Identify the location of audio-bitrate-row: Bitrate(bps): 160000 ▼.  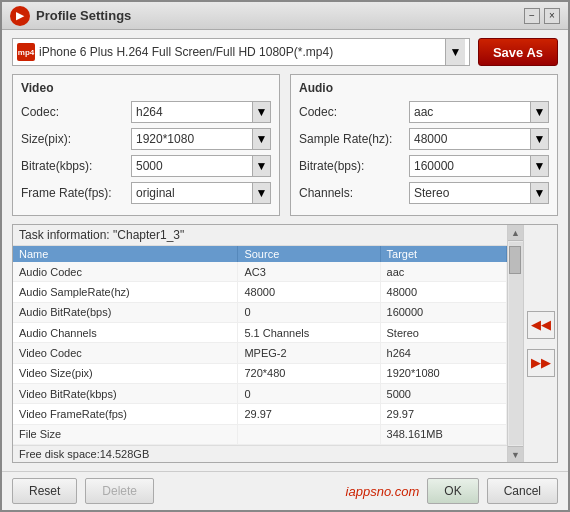
(424, 166).